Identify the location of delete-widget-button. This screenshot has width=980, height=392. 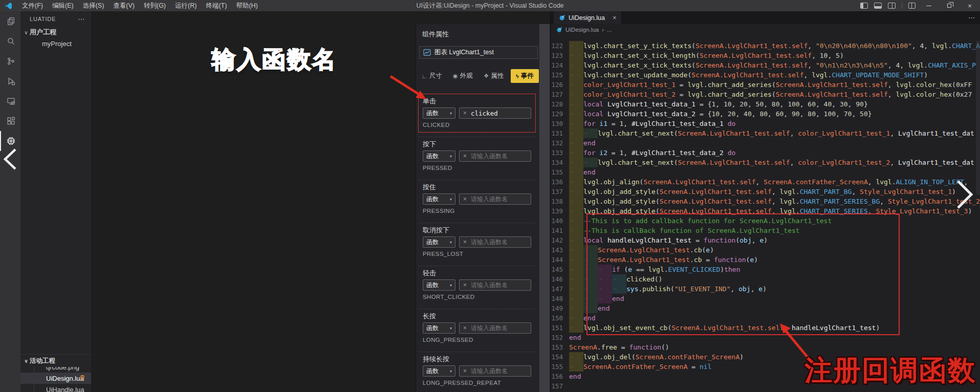
(141, 31).